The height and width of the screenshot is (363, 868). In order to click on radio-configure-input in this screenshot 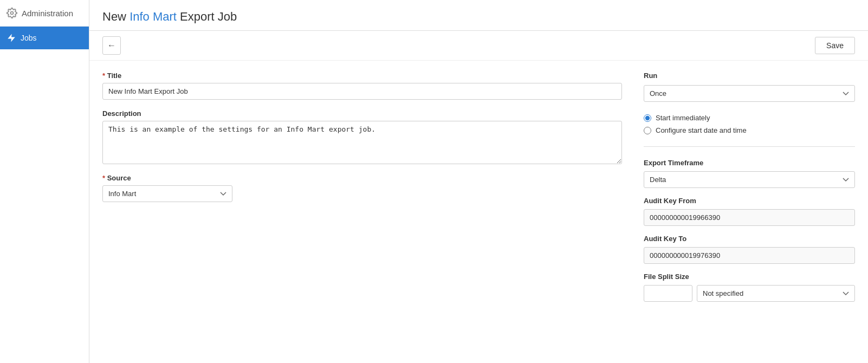, I will do `click(647, 131)`.